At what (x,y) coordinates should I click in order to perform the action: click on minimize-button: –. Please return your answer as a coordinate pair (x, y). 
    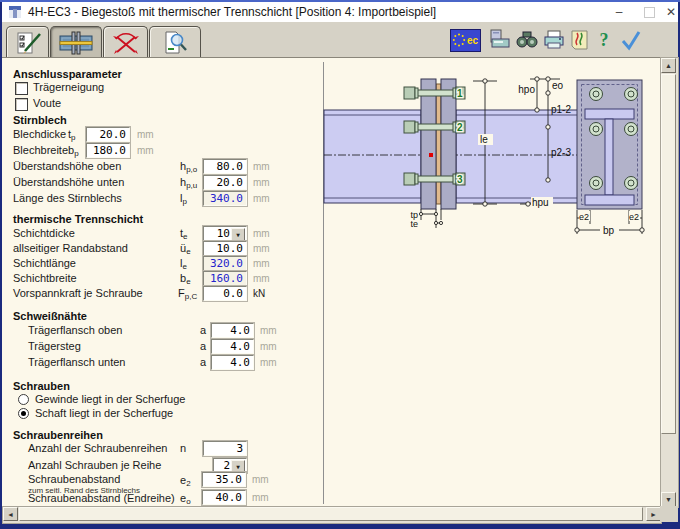
    Looking at the image, I should click on (619, 12).